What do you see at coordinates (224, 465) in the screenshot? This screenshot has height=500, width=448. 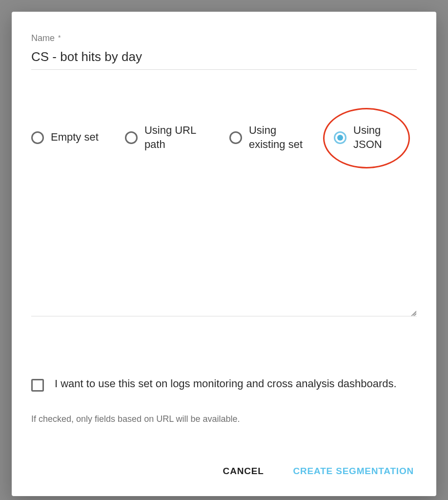 I see `dialog-actions: CANCEL CREATE SEGMENTATION` at bounding box center [224, 465].